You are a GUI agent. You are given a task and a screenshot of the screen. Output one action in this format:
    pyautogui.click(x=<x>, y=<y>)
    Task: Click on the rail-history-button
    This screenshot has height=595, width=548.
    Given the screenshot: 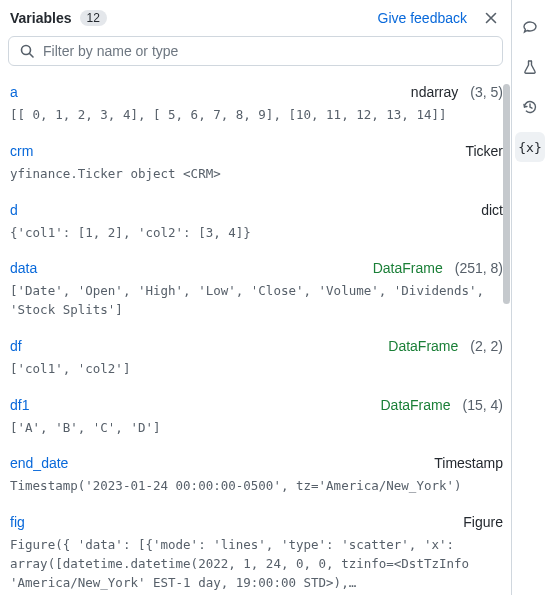 What is the action you would take?
    pyautogui.click(x=530, y=107)
    